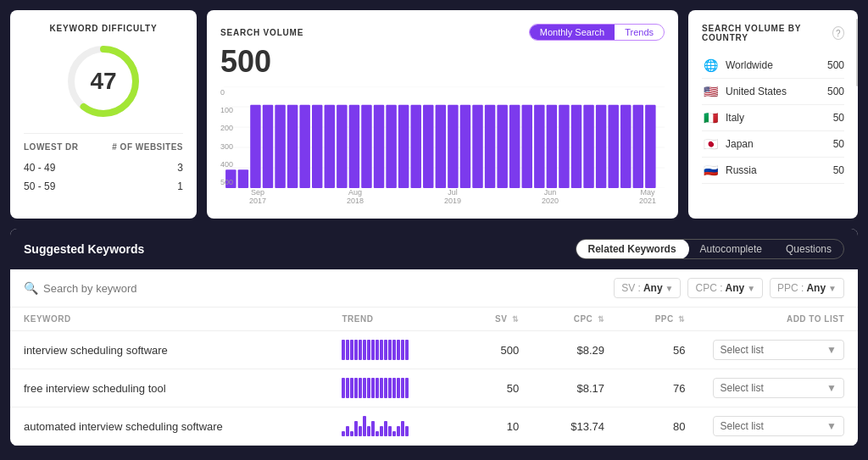 The image size is (868, 460). I want to click on country-worldwide: Worldwide, so click(749, 65).